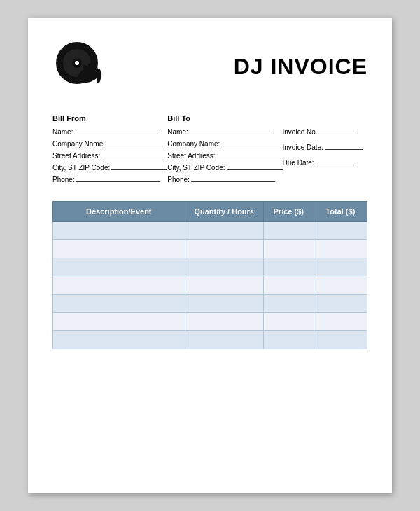 The height and width of the screenshot is (511, 420). What do you see at coordinates (325, 131) in the screenshot?
I see `invoice-no-row: Invoice No.` at bounding box center [325, 131].